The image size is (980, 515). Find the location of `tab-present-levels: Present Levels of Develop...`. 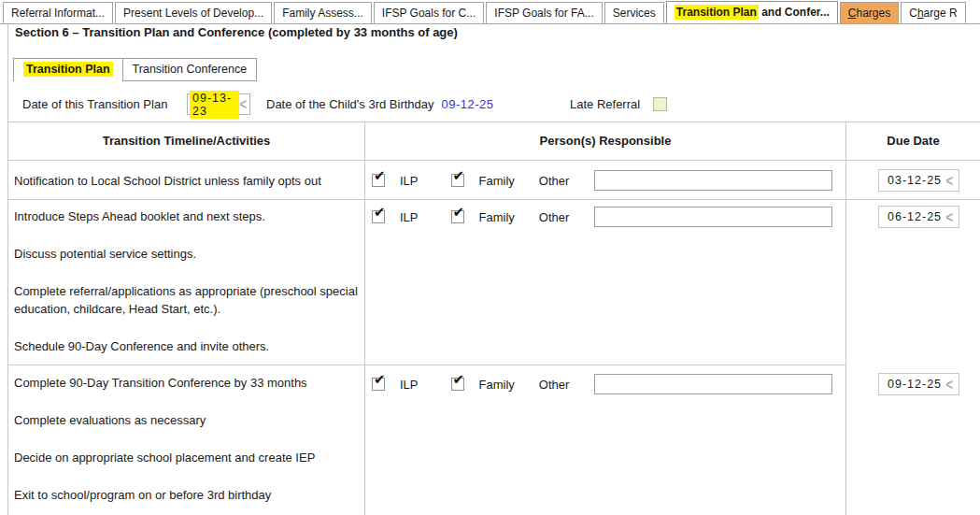

tab-present-levels: Present Levels of Develop... is located at coordinates (193, 13).